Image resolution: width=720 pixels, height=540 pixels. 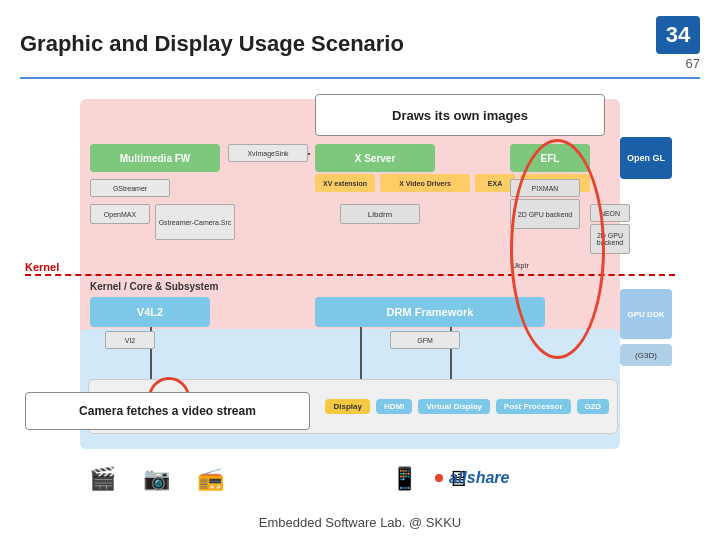 I want to click on xv-ext-box: XV extension, so click(x=345, y=183).